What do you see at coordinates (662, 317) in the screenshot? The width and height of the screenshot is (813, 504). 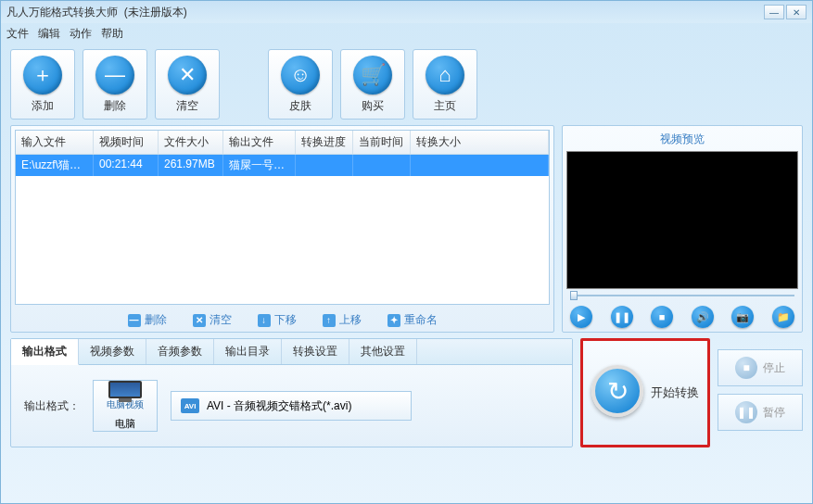 I see `stop-button: ■` at bounding box center [662, 317].